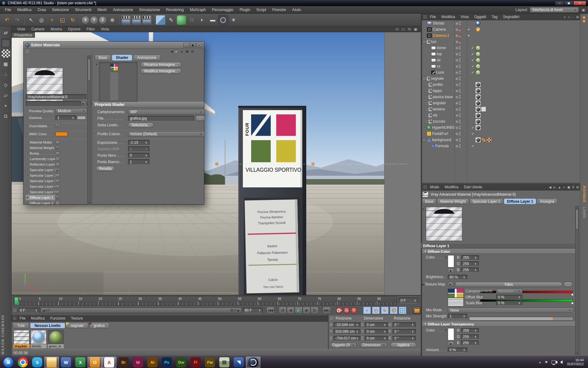  Describe the element at coordinates (198, 10) in the screenshot. I see `menu-item: MoGraph` at that location.